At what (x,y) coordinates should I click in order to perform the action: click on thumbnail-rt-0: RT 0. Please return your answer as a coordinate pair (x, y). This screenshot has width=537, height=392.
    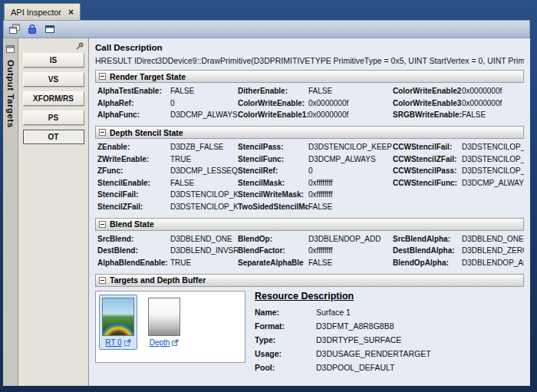
    Looking at the image, I should click on (118, 322).